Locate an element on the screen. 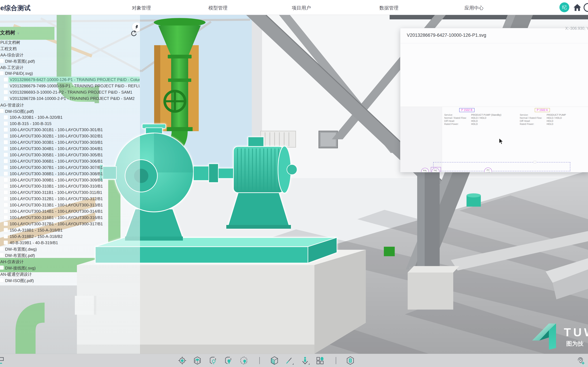  tree-item: 100-LAYOUT300-311B1 - 100-LAYOUT300-311/… is located at coordinates (70, 192).